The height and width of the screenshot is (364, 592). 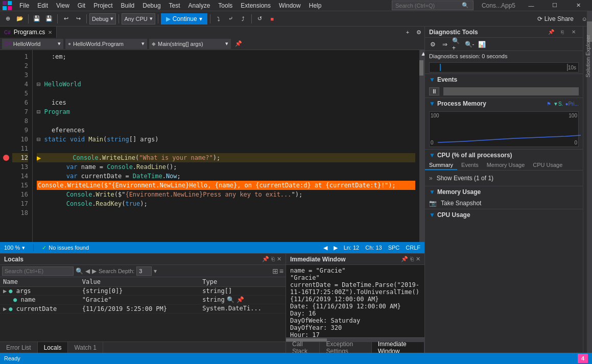 What do you see at coordinates (240, 300) in the screenshot?
I see `pin-value-icon: 📌` at bounding box center [240, 300].